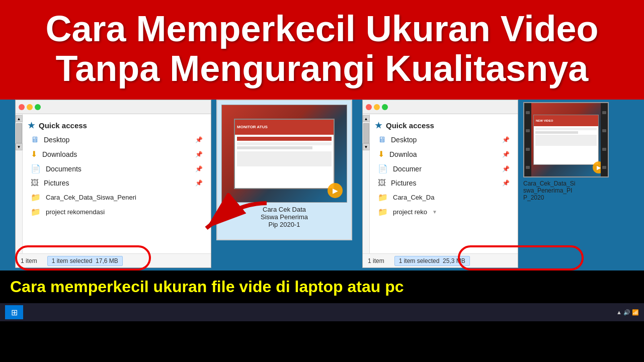 The height and width of the screenshot is (362, 644). Describe the element at coordinates (284, 152) in the screenshot. I see `thumb-screen-body` at that location.